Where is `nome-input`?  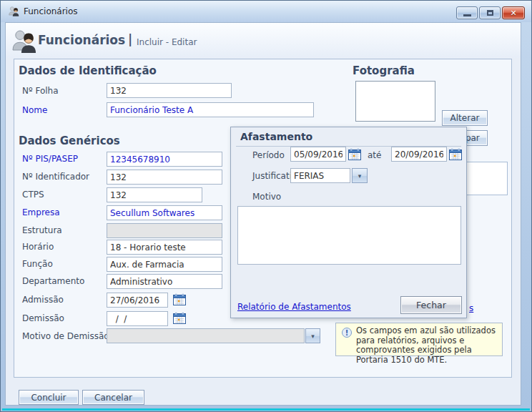
nome-input is located at coordinates (210, 110).